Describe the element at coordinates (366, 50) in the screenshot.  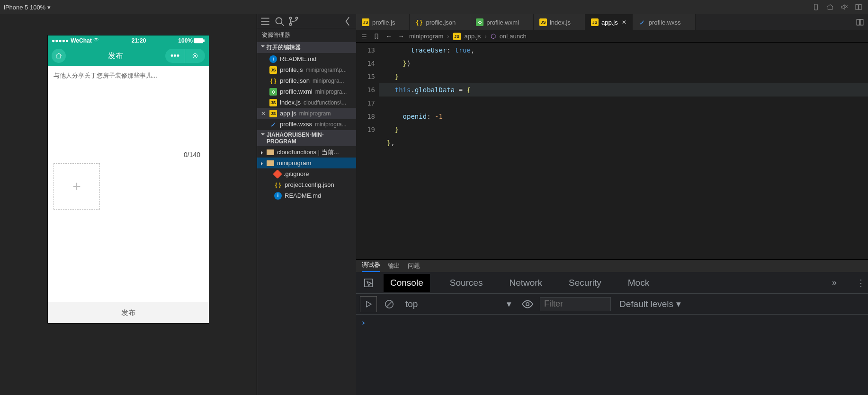
I see `line-number: 13` at that location.